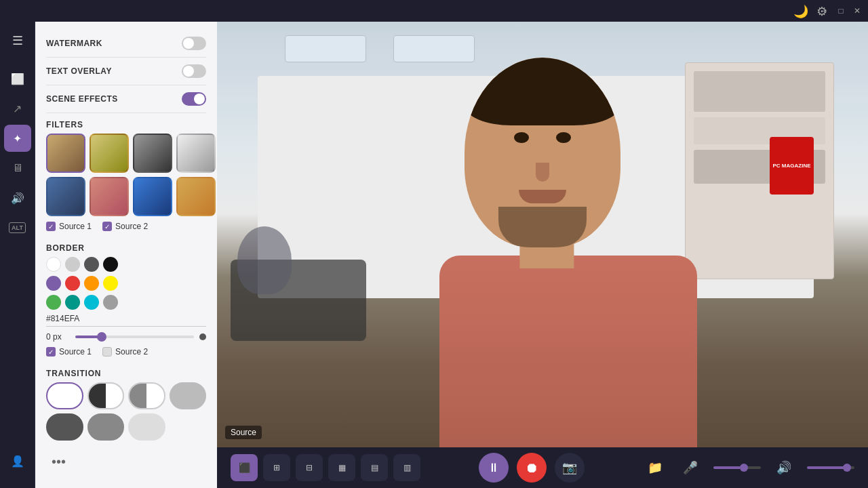 This screenshot has height=488, width=868. Describe the element at coordinates (18, 79) in the screenshot. I see `sidebar-item-scene: ⬜` at that location.